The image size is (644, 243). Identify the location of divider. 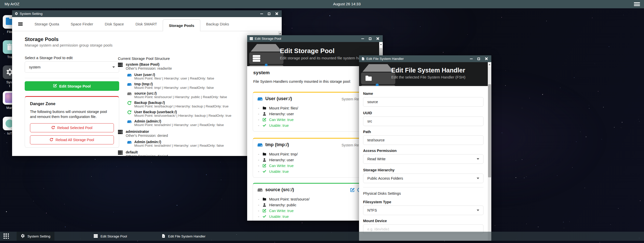
(72, 78).